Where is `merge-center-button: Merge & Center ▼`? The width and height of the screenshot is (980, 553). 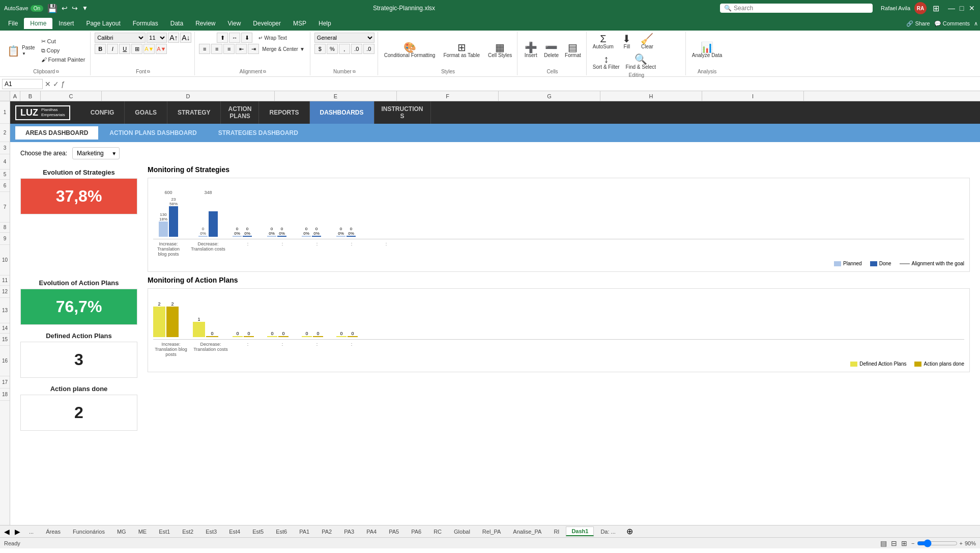 merge-center-button: Merge & Center ▼ is located at coordinates (283, 49).